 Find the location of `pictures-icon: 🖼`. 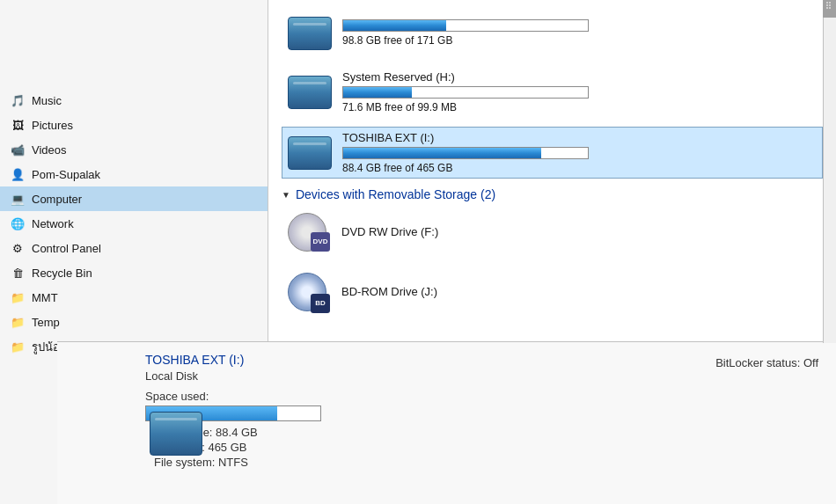

pictures-icon: 🖼 is located at coordinates (18, 125).